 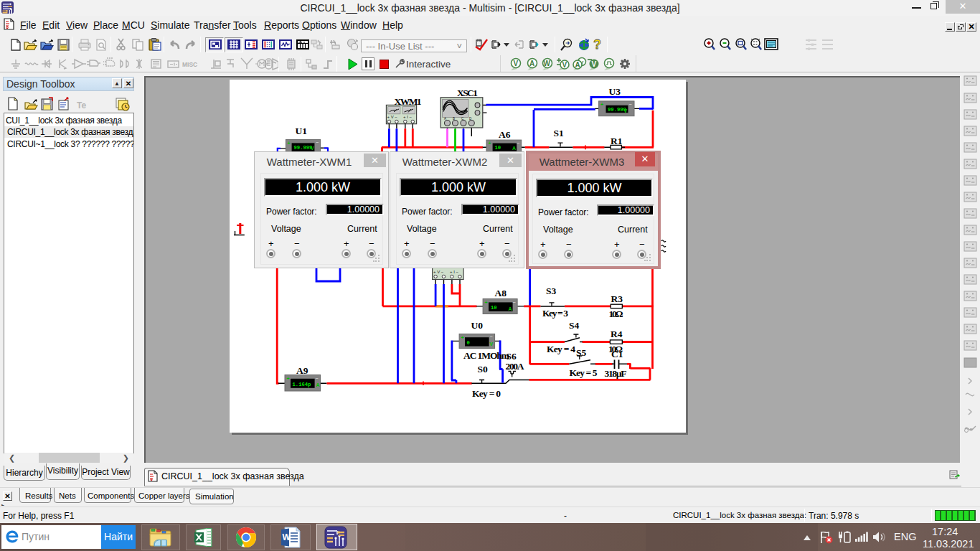 I want to click on svg-text: A9, so click(x=303, y=370).